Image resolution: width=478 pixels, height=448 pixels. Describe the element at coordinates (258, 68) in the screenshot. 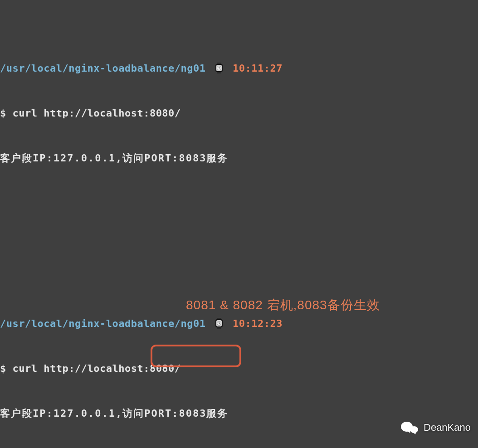

I see `prompt-time: 10:11:27` at that location.